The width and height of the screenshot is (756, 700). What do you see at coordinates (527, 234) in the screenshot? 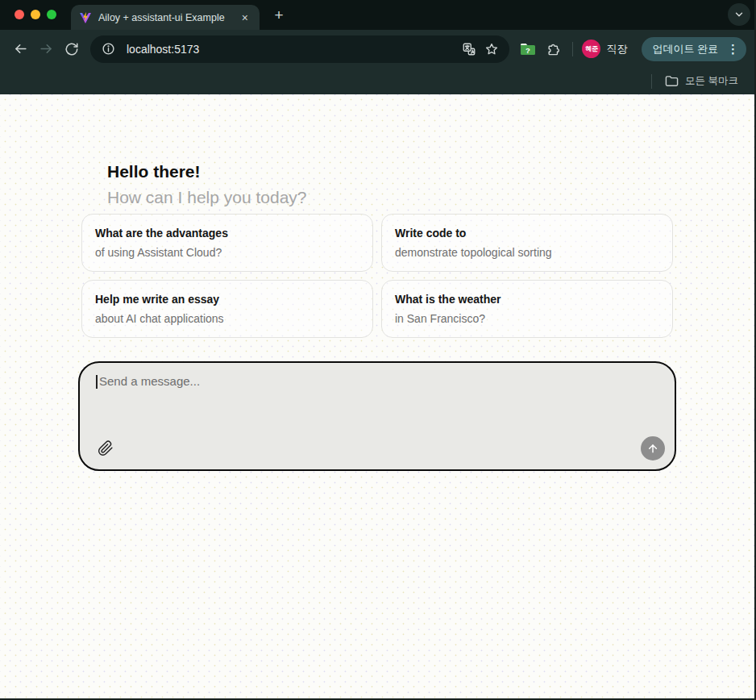
I see `suggestion-line1: Write code to` at bounding box center [527, 234].